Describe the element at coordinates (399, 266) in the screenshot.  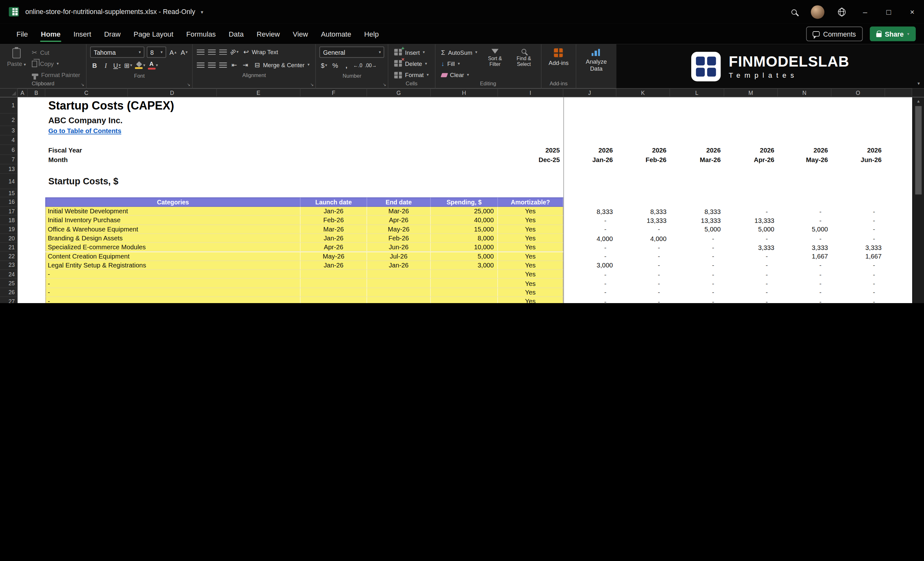
I see `end-date-cell: Jan-26` at that location.